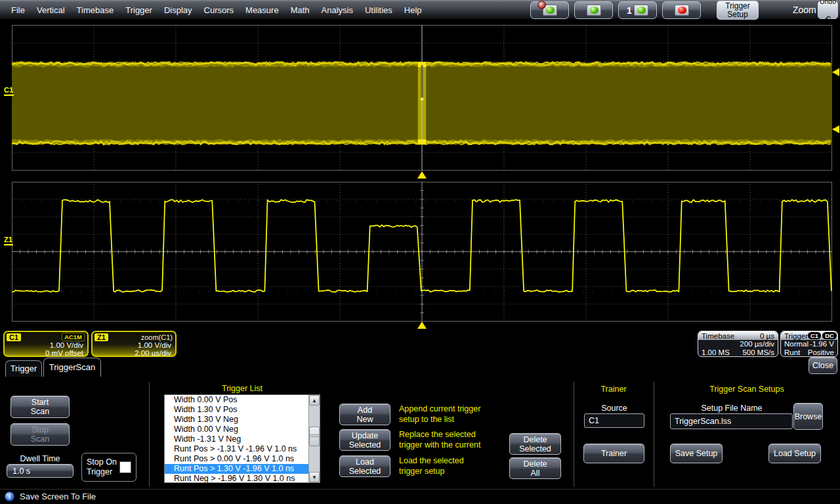  What do you see at coordinates (72, 368) in the screenshot?
I see `tab-triggerscan: TriggerScan` at bounding box center [72, 368].